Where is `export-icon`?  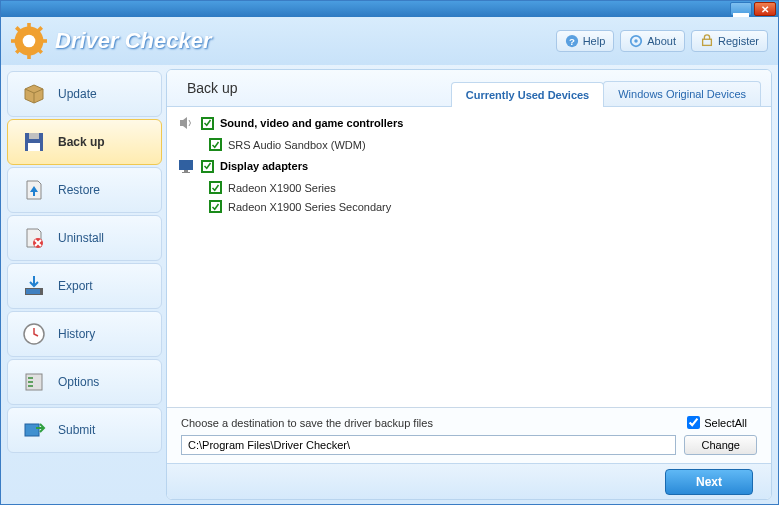
export-icon is located at coordinates (34, 286).